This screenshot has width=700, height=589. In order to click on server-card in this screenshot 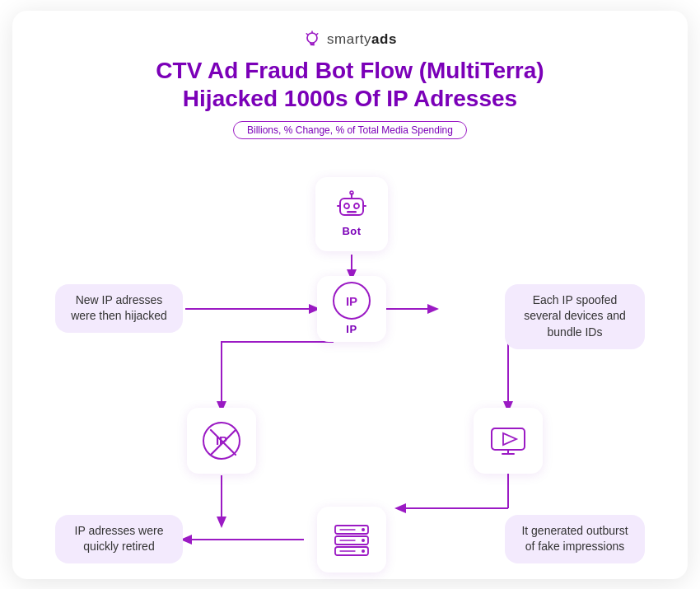, I will do `click(352, 540)`.